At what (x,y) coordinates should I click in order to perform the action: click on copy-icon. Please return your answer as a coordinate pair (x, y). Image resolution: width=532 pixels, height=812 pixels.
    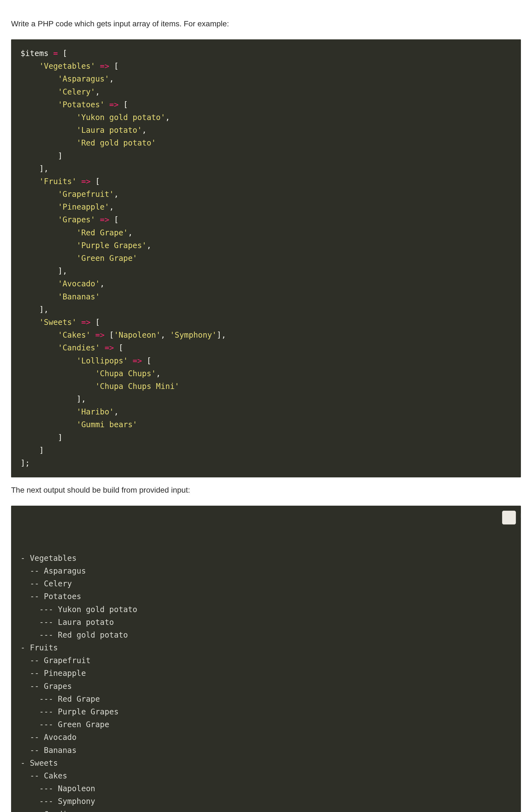
    Looking at the image, I should click on (506, 521).